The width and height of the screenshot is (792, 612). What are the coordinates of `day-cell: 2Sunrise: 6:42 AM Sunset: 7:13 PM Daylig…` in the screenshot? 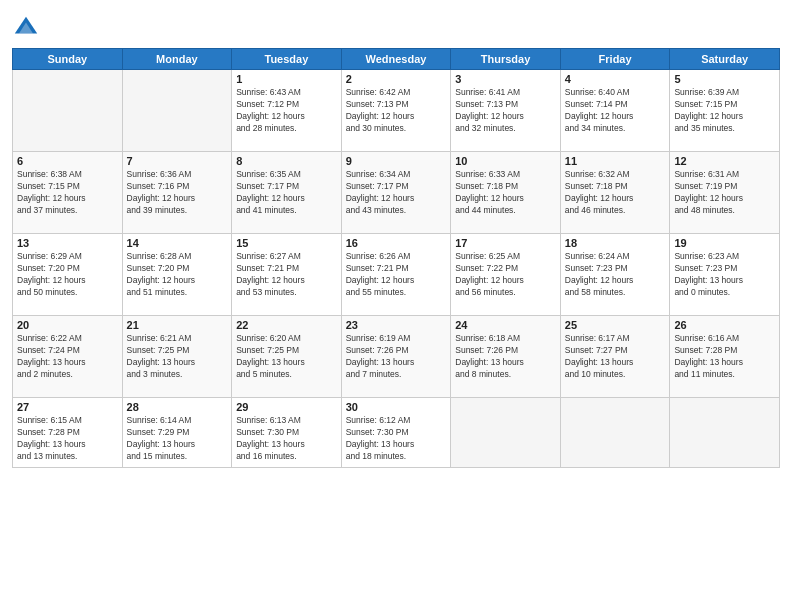 It's located at (396, 111).